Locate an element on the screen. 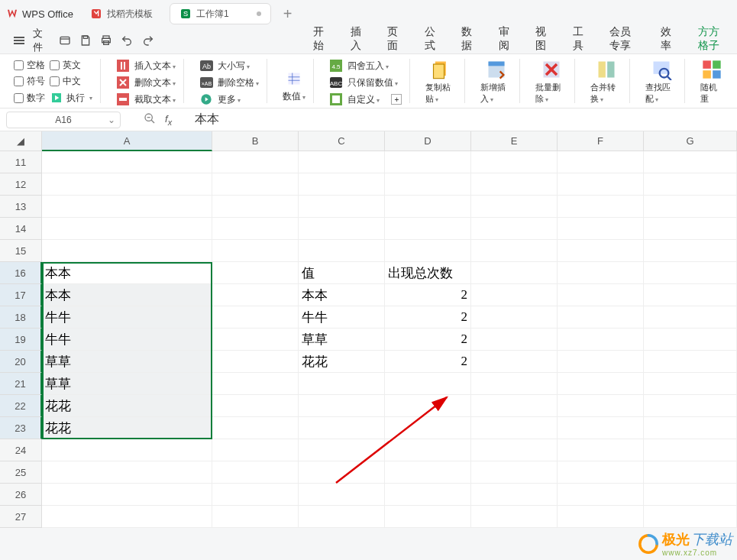 The height and width of the screenshot is (560, 737). more-button: 更多 is located at coordinates (229, 99).